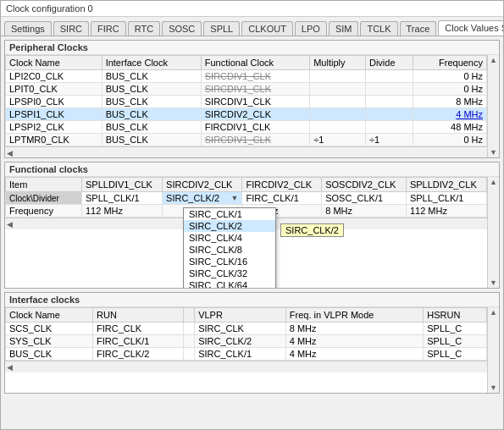 Image resolution: width=504 pixels, height=430 pixels. What do you see at coordinates (354, 315) in the screenshot?
I see `icol-freq-vlpr: Freq. in VLPR Mode` at bounding box center [354, 315].